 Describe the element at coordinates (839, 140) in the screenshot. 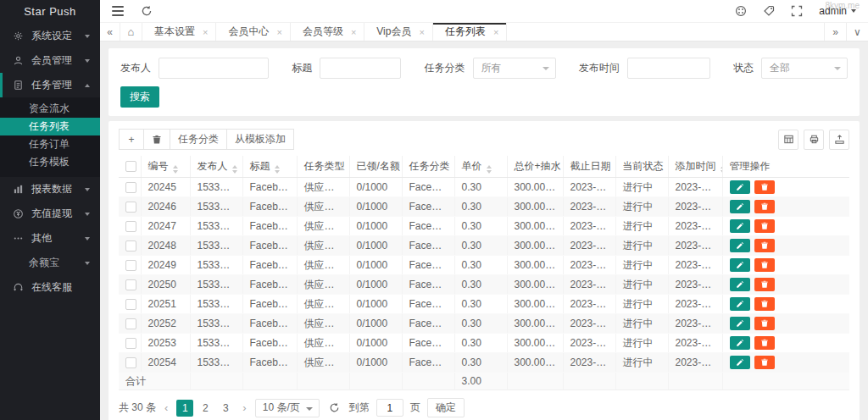

I see `export-icon` at that location.